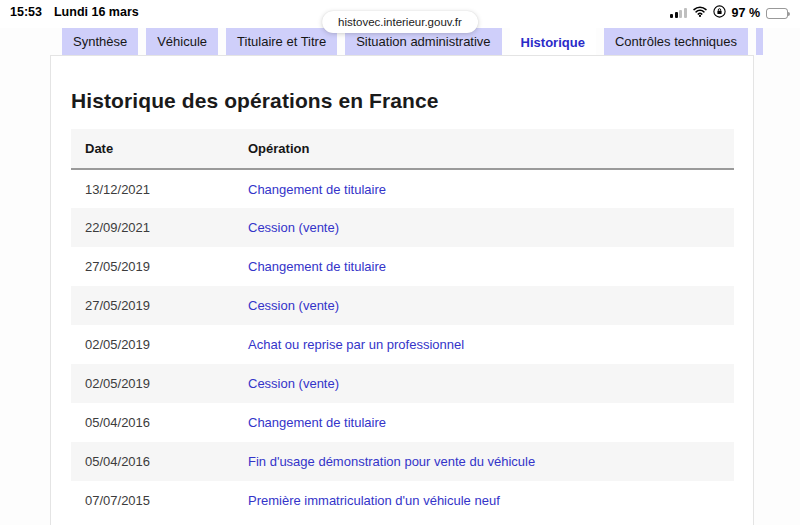  I want to click on date-cell: 22/09/2021, so click(152, 228).